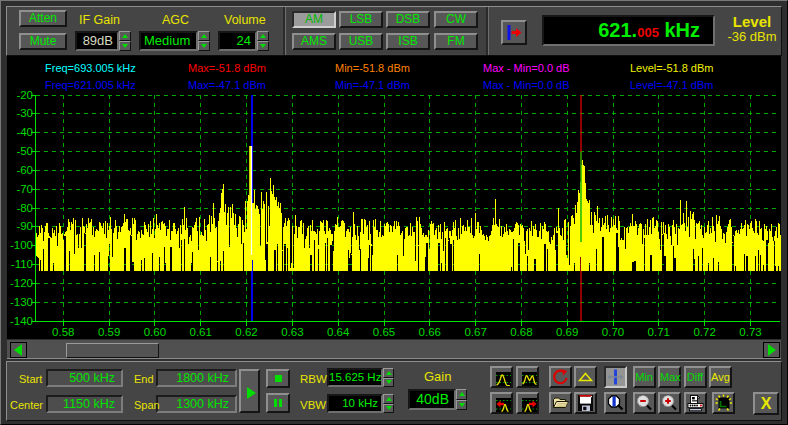 This screenshot has height=425, width=788. What do you see at coordinates (24, 208) in the screenshot?
I see `svg-text: -80` at bounding box center [24, 208].